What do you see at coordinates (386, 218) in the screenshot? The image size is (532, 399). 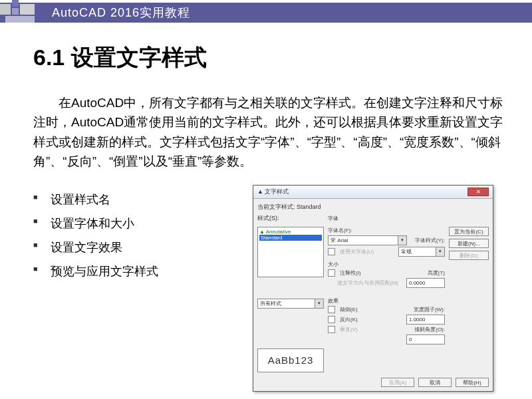 I see `font-group-title: 字体` at bounding box center [386, 218].